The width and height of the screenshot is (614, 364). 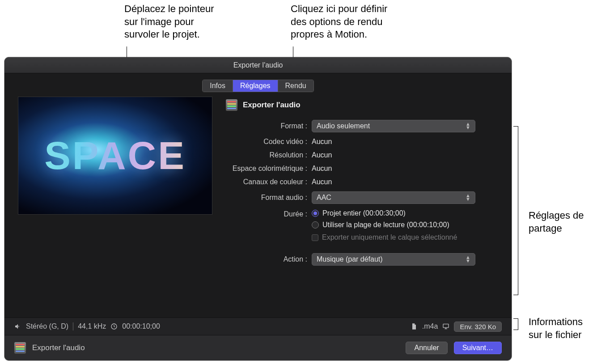 I want to click on value-colorspace: Aucun, so click(x=322, y=169).